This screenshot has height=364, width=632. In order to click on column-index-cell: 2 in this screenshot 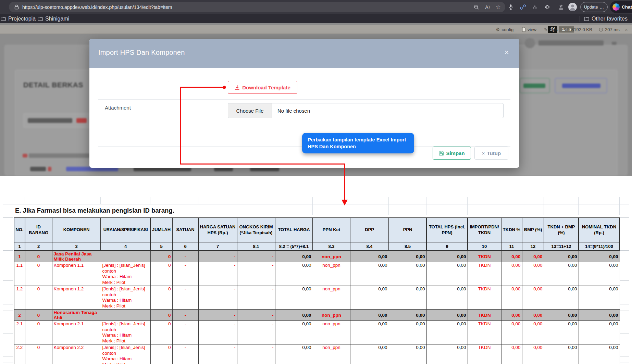, I will do `click(38, 247)`.